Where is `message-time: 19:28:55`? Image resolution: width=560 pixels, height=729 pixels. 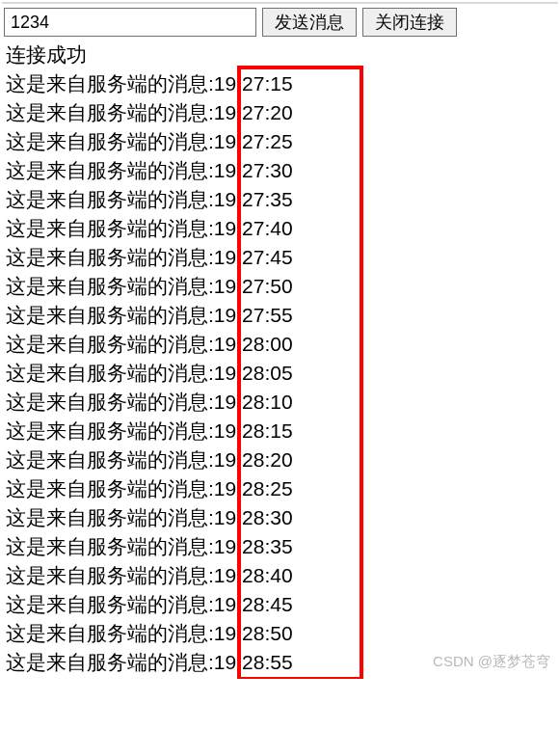 message-time: 19:28:55 is located at coordinates (253, 662).